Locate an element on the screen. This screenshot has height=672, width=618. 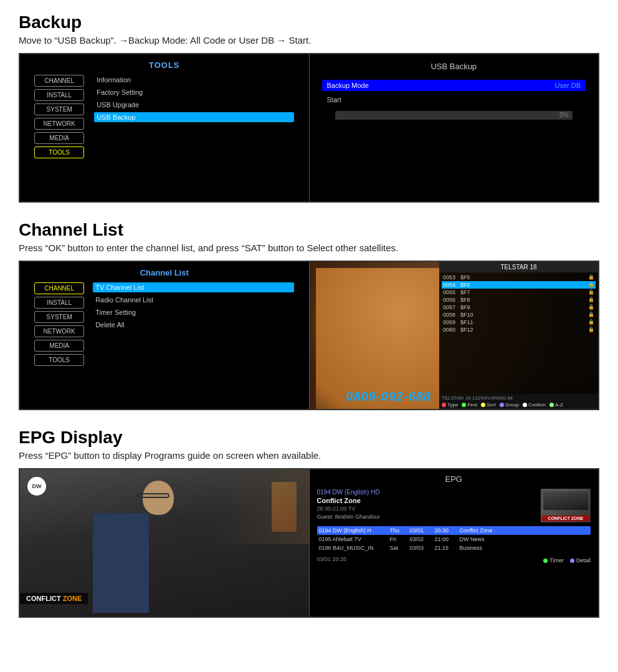
epg-table: 0194 DW (English) H Thu 03/01 20:30 Conf… is located at coordinates (454, 539).